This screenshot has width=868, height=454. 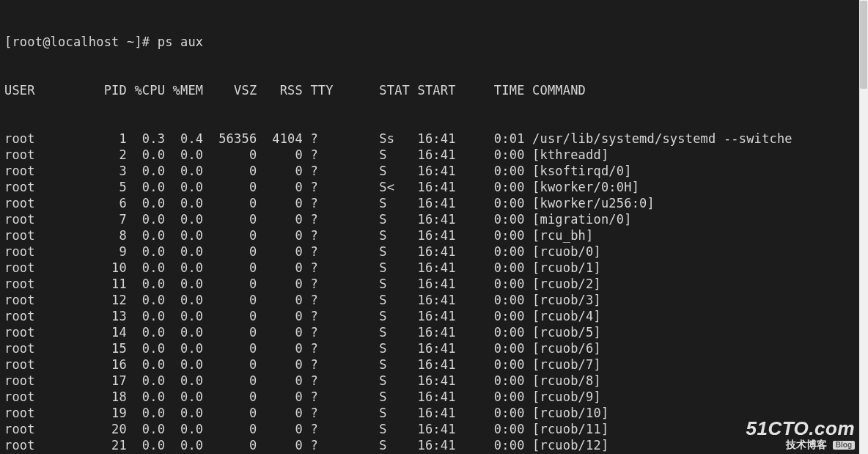 I want to click on process-row: root 18 0.0 0.0 0 0 ? S 16:41 0:00 [rcuo…, so click(x=430, y=397).